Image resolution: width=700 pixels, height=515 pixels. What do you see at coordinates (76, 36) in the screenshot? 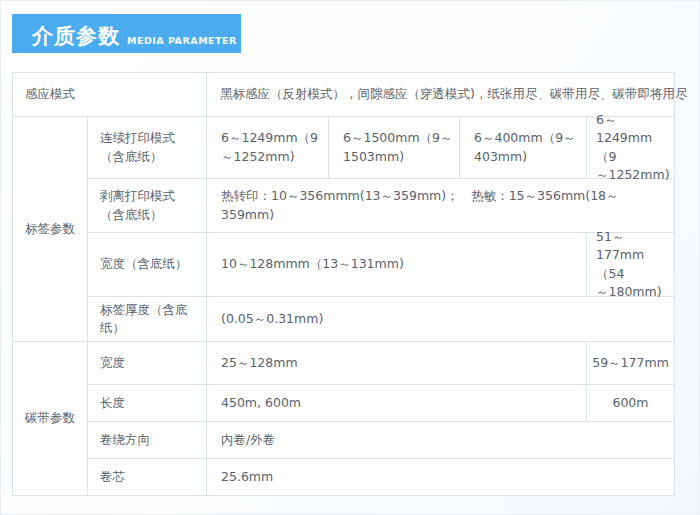
I see `section-title: 介质参数` at bounding box center [76, 36].